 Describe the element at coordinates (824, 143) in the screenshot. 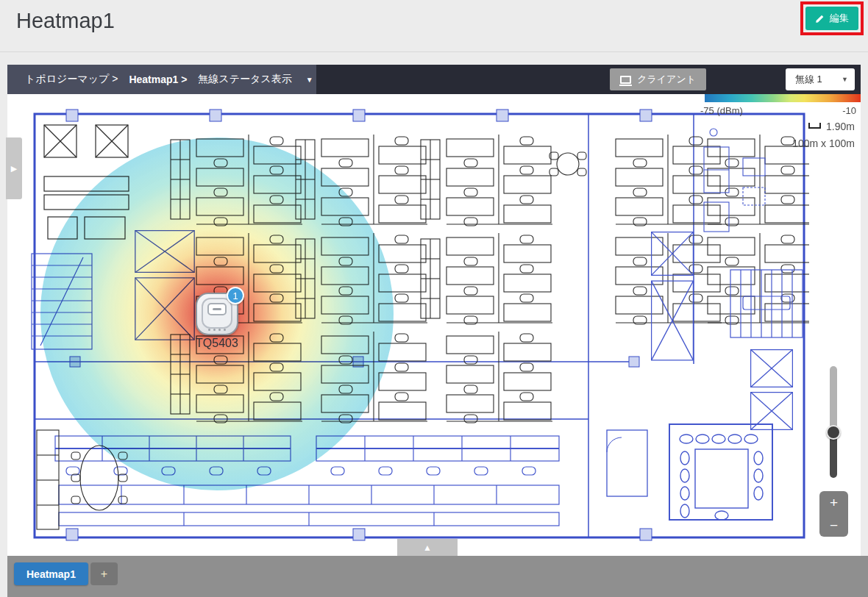

I see `map-size-label: 100m x 100m` at that location.